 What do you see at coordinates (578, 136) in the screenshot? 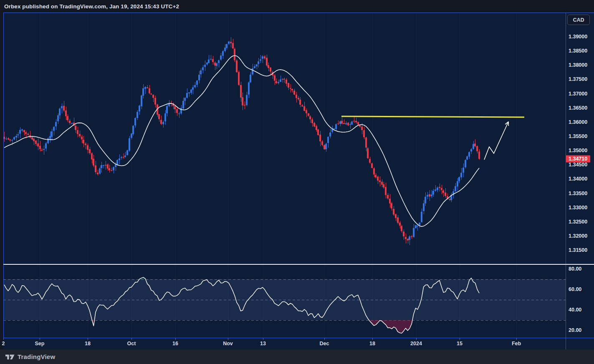
I see `price-tick-label: 1.35500` at bounding box center [578, 136].